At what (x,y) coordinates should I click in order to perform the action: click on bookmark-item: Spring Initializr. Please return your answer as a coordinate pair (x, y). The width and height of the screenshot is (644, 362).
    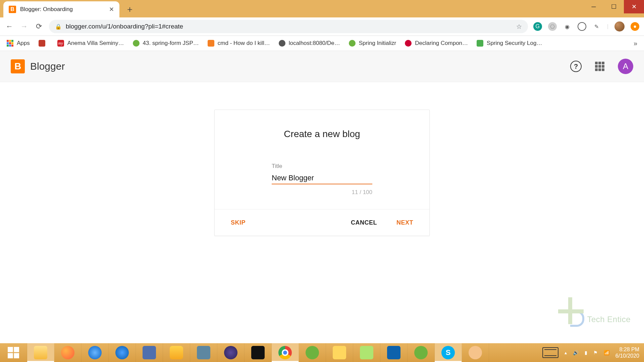
    Looking at the image, I should click on (373, 43).